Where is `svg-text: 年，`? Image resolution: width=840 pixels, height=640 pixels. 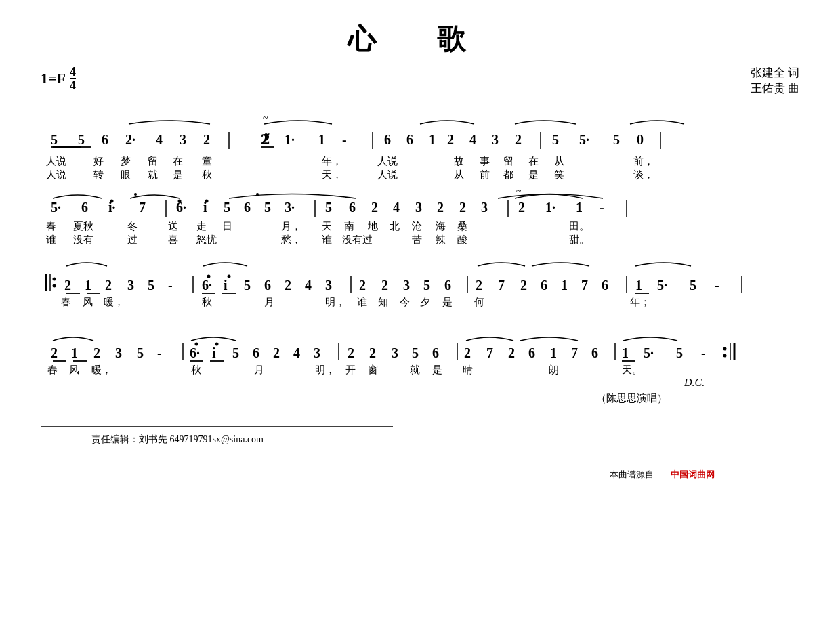
svg-text: 年， is located at coordinates (332, 161).